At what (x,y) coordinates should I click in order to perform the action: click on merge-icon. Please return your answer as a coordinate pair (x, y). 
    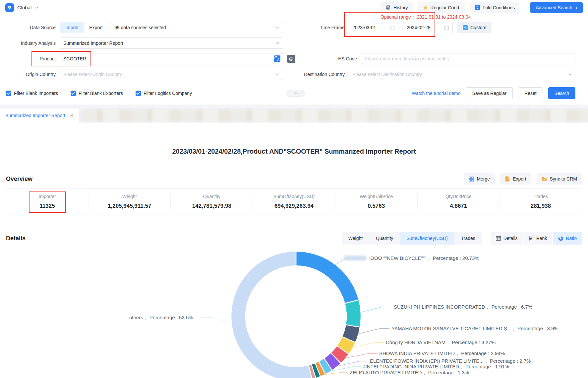
    Looking at the image, I should click on (471, 179).